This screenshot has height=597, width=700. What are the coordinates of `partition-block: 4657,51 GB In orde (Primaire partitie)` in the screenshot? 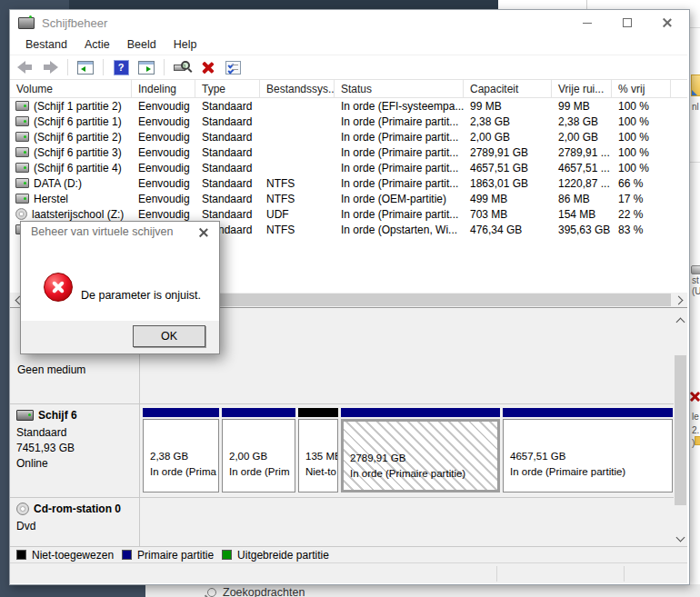 It's located at (587, 451).